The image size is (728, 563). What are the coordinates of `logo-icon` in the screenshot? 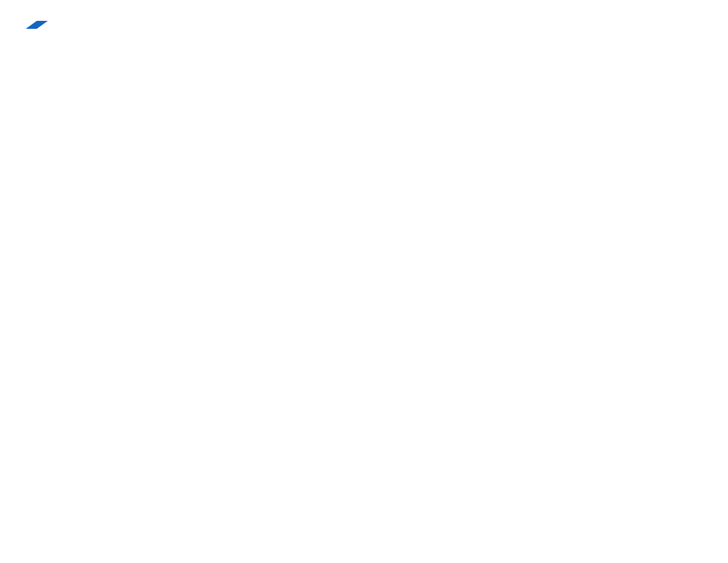 It's located at (36, 23).